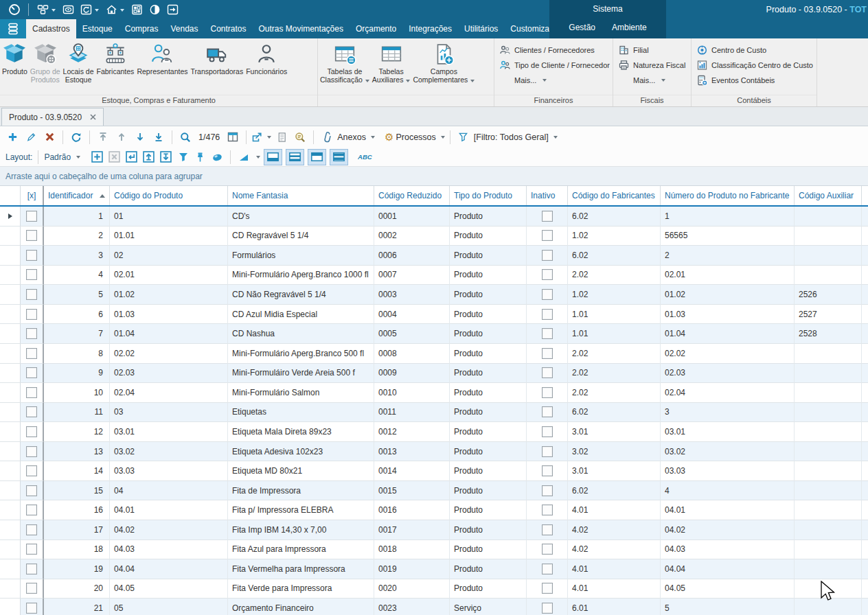 This screenshot has height=615, width=868. I want to click on centro-de-custo-button: Centro de Custo, so click(731, 49).